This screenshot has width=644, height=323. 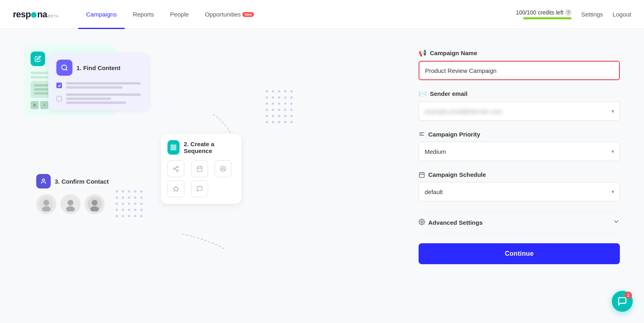 I want to click on chat-bubble: 2, so click(x=622, y=301).